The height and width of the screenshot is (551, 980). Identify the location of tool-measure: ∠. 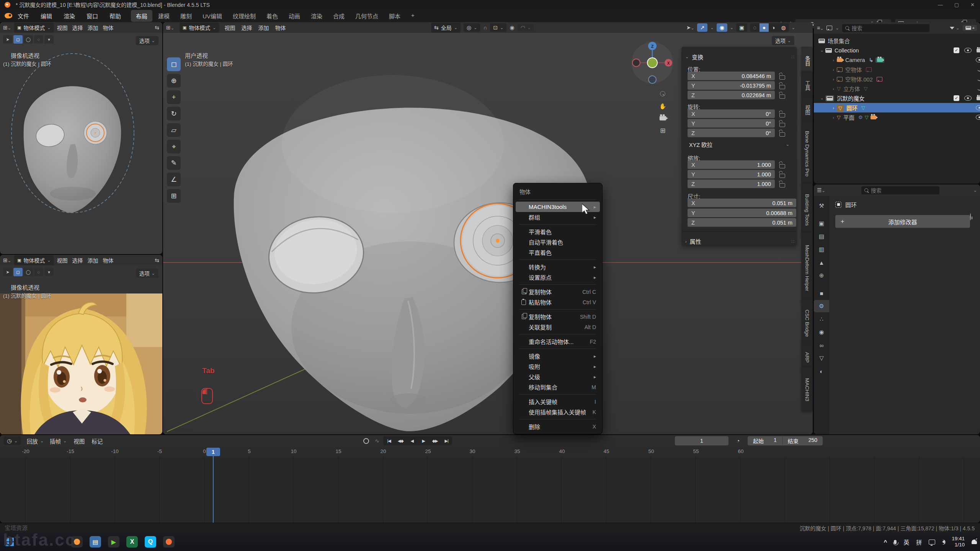
(174, 179).